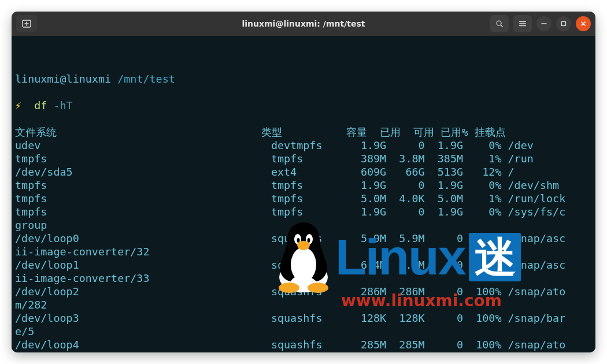 Image resolution: width=607 pixels, height=364 pixels. I want to click on maximize-button, so click(564, 24).